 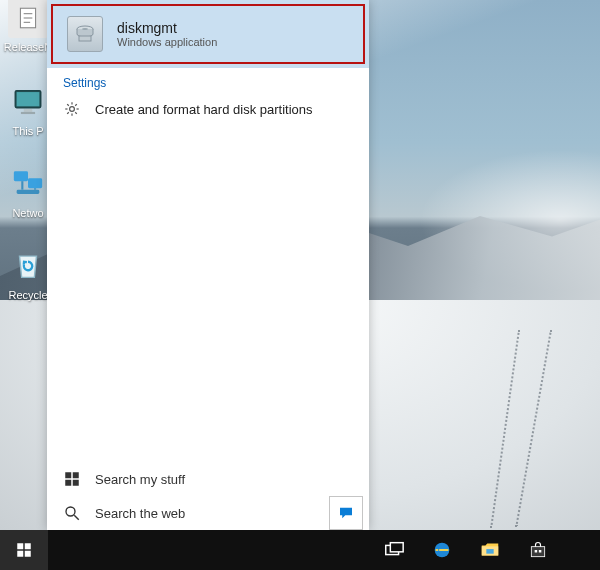 What do you see at coordinates (167, 28) in the screenshot?
I see `best-match-title: diskmgmt` at bounding box center [167, 28].